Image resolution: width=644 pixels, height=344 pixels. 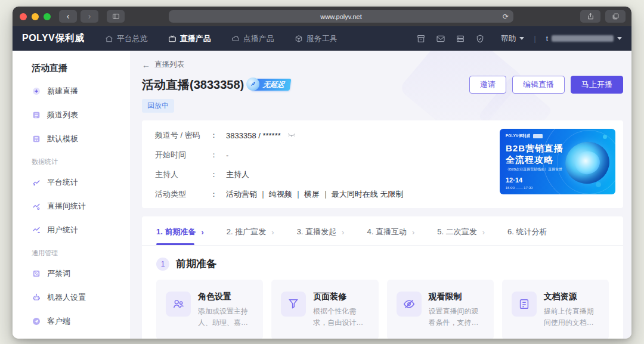 What do you see at coordinates (54, 38) in the screenshot?
I see `polyv-logo: POLYV保利威` at bounding box center [54, 38].